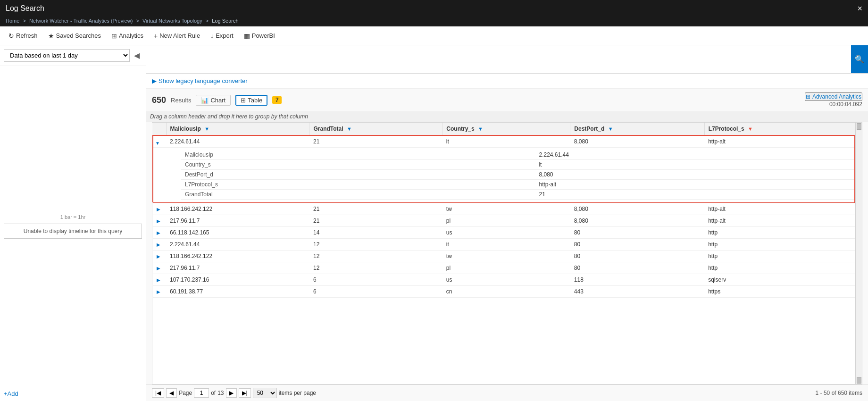 This screenshot has height=401, width=868. I want to click on col-malicious-ip: MaliciousIp ▼, so click(238, 129).